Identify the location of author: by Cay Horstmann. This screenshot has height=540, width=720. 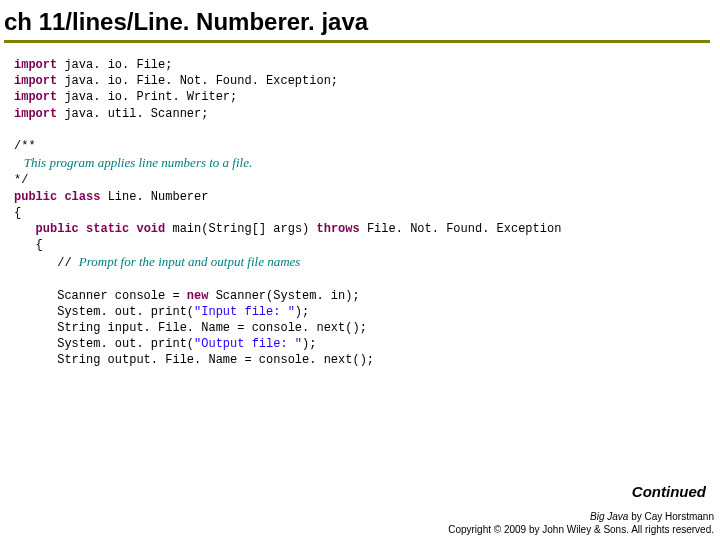
(671, 516).